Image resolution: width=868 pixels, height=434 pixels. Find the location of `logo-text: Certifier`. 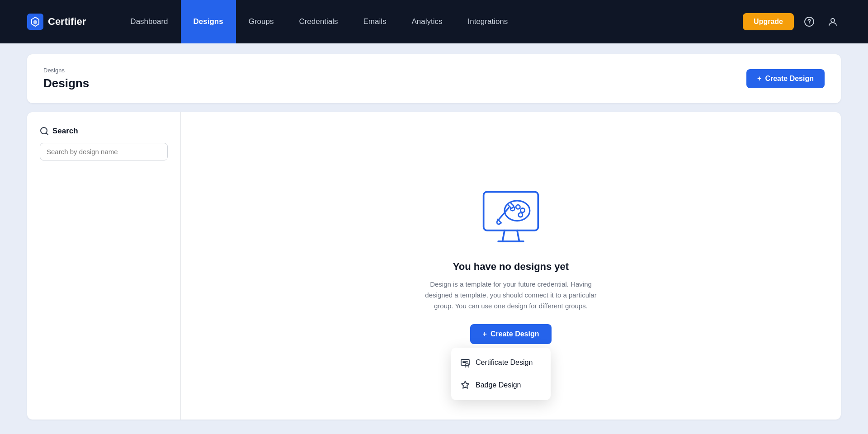

logo-text: Certifier is located at coordinates (67, 22).